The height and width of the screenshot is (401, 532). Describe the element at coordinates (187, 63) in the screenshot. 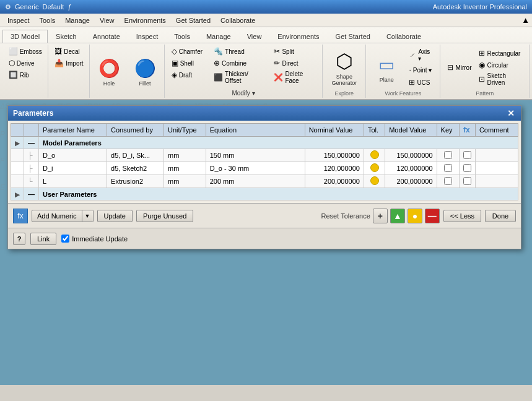

I see `shell-button: ▣ Shell` at that location.